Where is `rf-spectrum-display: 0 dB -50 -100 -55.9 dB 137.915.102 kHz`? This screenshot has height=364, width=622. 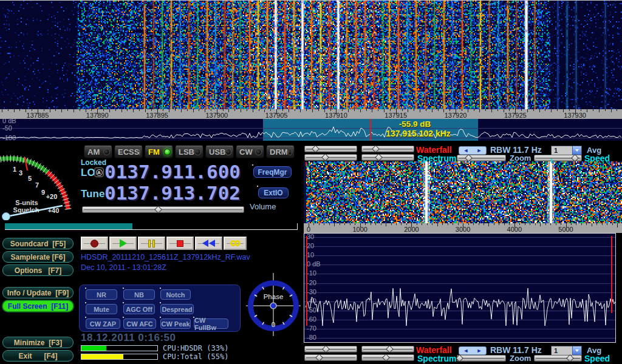
rf-spectrum-display: 0 dB -50 -100 -55.9 dB 137.915.102 kHz is located at coordinates (311, 130).